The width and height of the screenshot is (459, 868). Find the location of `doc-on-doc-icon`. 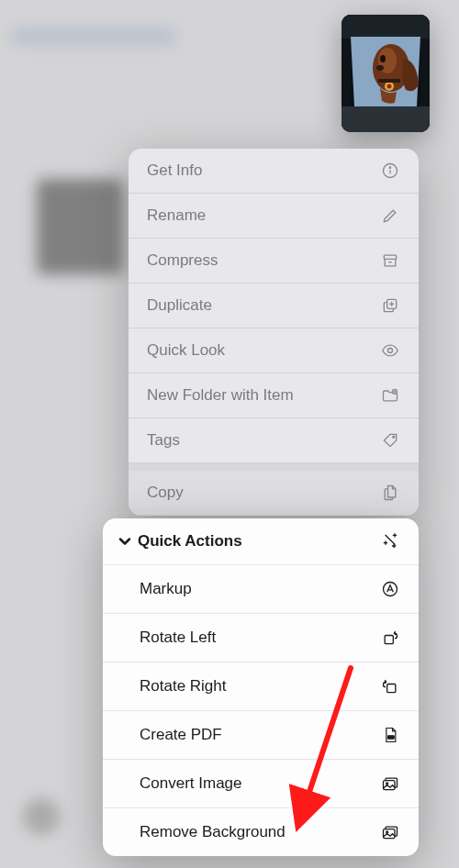

doc-on-doc-icon is located at coordinates (390, 493).